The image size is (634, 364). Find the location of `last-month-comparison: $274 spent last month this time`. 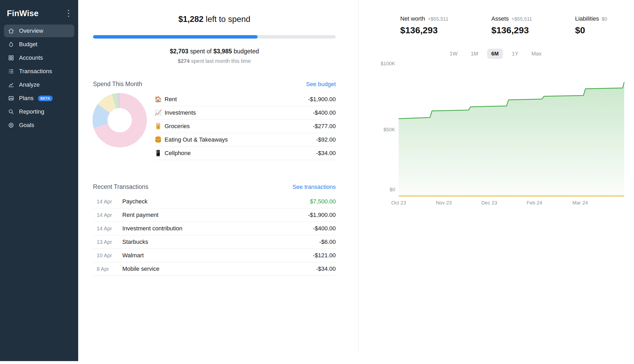

last-month-comparison: $274 spent last month this time is located at coordinates (215, 61).